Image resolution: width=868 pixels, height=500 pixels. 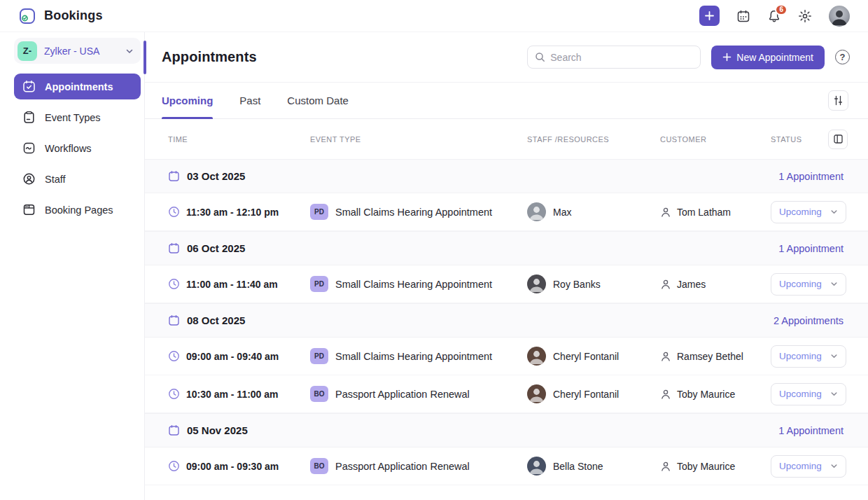 I want to click on person-circle-icon, so click(x=29, y=179).